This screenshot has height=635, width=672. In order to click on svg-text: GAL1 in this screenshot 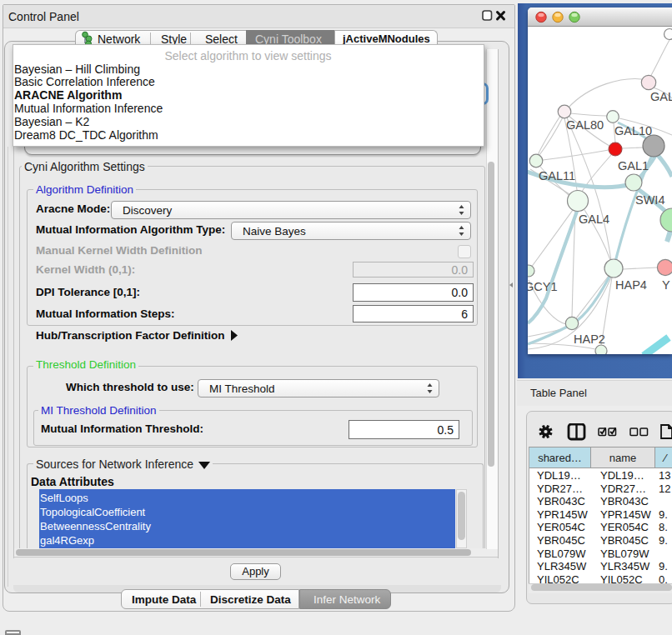, I will do `click(634, 166)`.